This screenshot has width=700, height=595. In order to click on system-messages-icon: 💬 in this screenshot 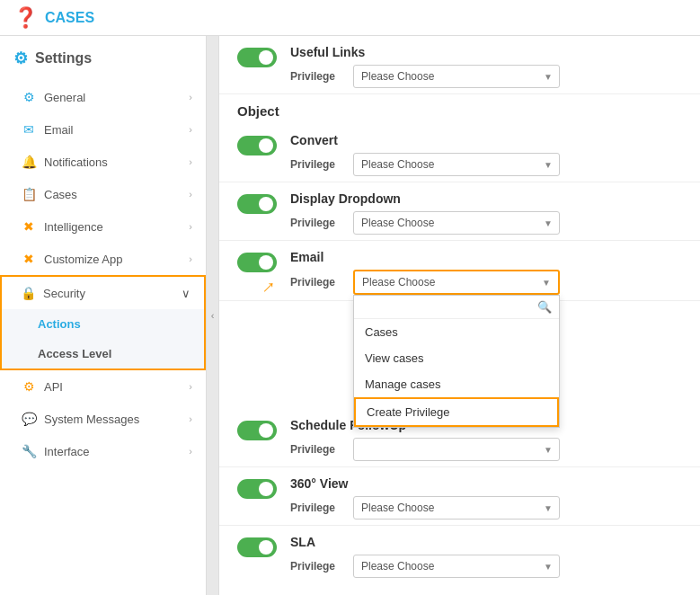, I will do `click(29, 419)`.